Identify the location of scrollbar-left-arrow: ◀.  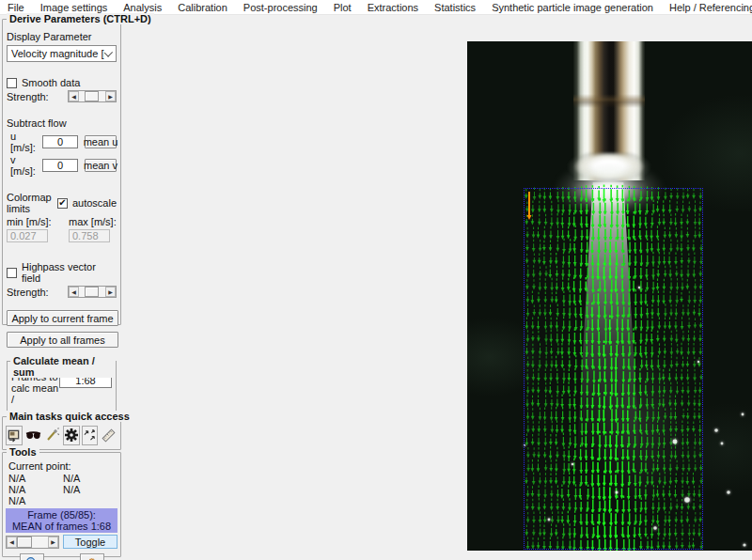
(11, 542).